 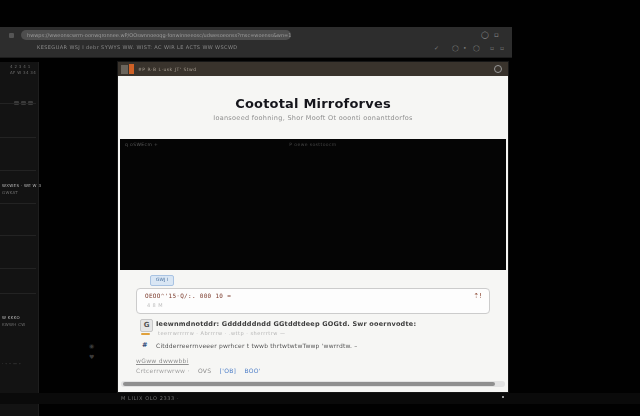 I want to click on hash-icon: #, so click(x=144, y=345).